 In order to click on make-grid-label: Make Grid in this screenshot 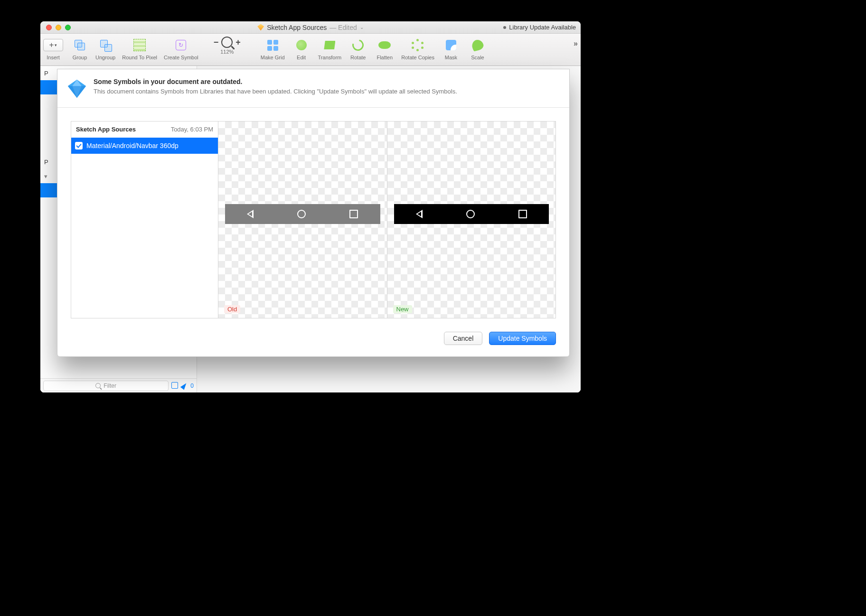, I will do `click(273, 57)`.